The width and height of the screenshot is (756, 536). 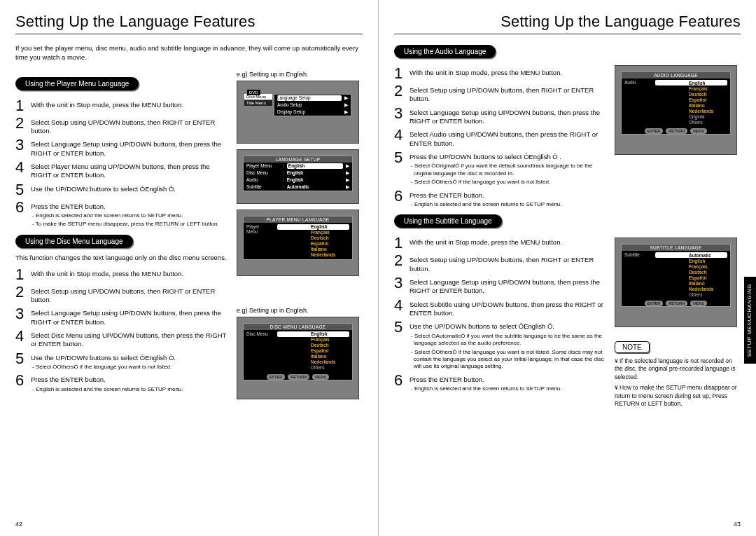 What do you see at coordinates (19, 524) in the screenshot?
I see `page-number: 42` at bounding box center [19, 524].